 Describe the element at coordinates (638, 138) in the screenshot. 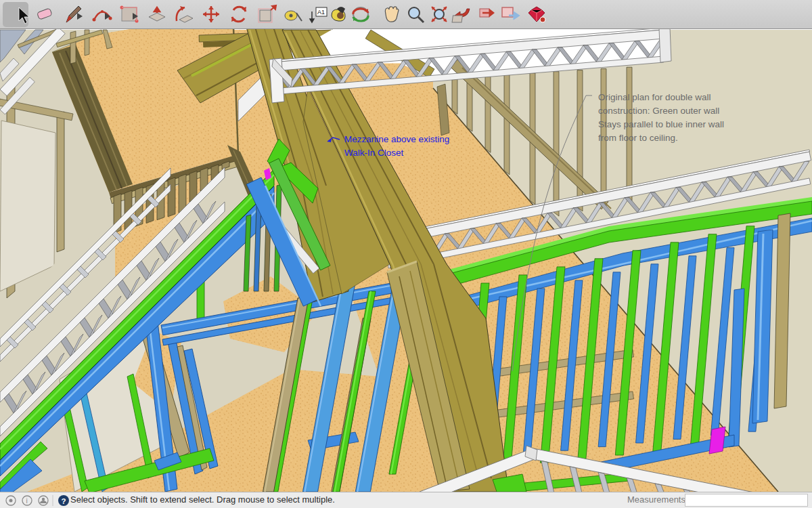

I see `svg-text: from floor to ceiling.` at that location.